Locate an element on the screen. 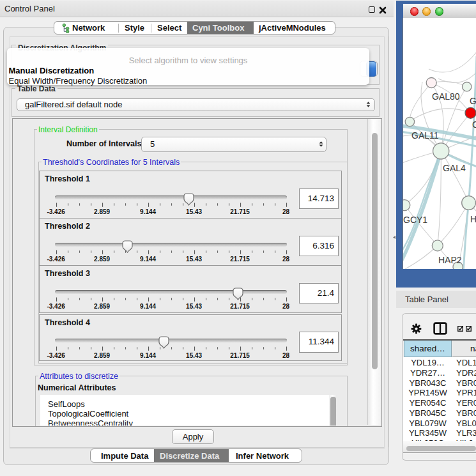  svg-text: GAL80 is located at coordinates (446, 96).